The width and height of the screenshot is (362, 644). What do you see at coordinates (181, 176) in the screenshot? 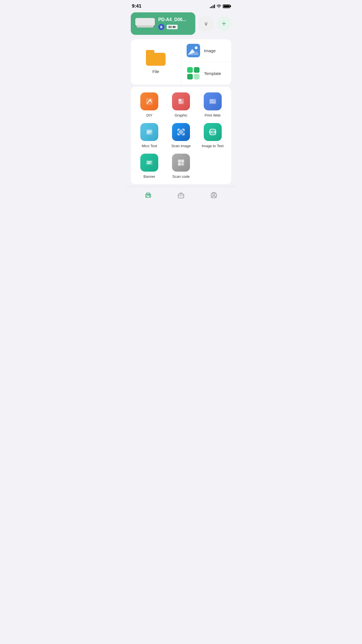
I see `scancode-label: Scan code` at bounding box center [181, 176].